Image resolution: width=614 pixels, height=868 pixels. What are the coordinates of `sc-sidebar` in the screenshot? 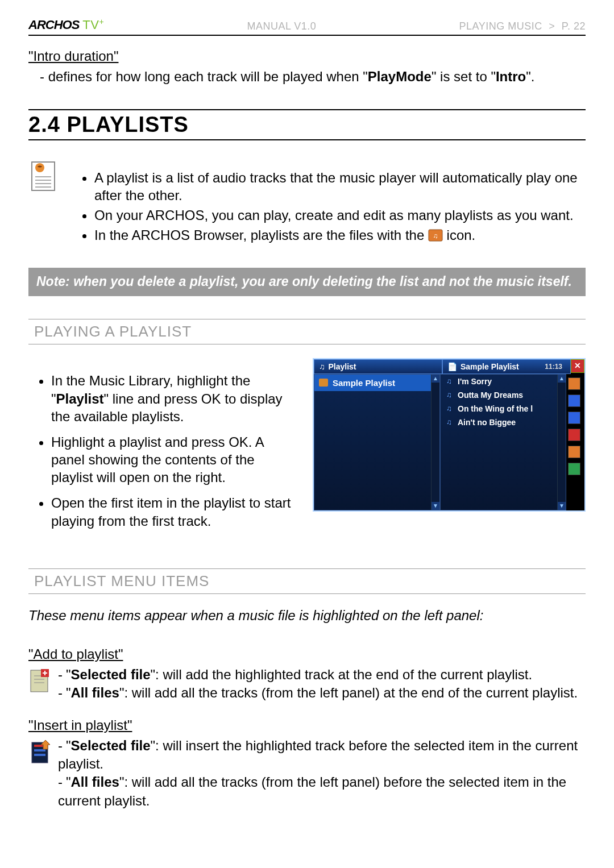 It's located at (575, 442).